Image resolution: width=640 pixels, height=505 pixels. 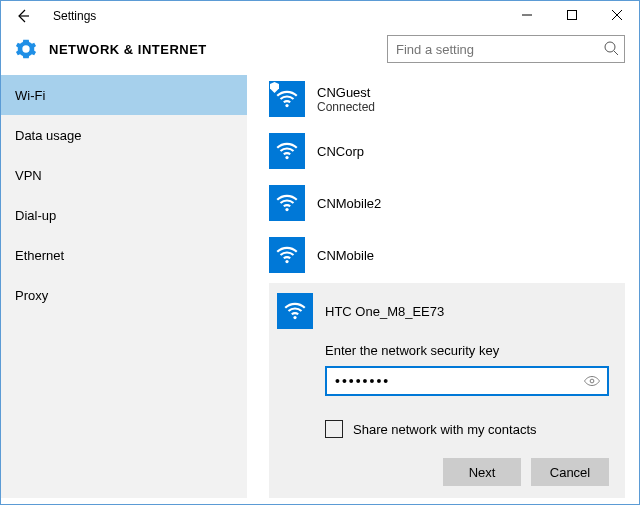 I want to click on network-cnmobile: CNMobile, so click(x=447, y=255).